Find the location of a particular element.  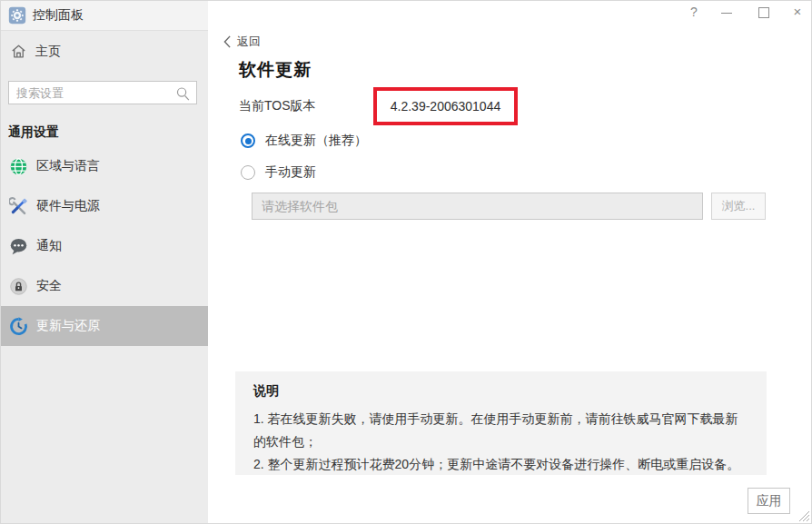

sidebar-item-label: 通知 is located at coordinates (49, 246).